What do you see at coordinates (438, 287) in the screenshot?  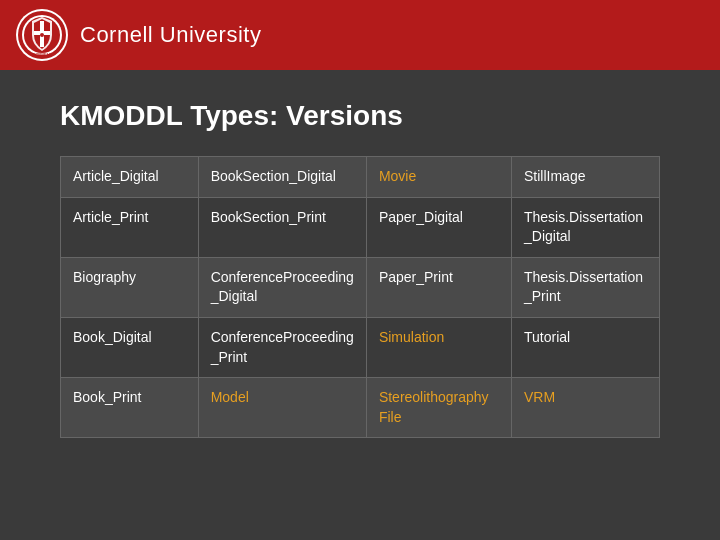 I see `table-cell: Paper_Print` at bounding box center [438, 287].